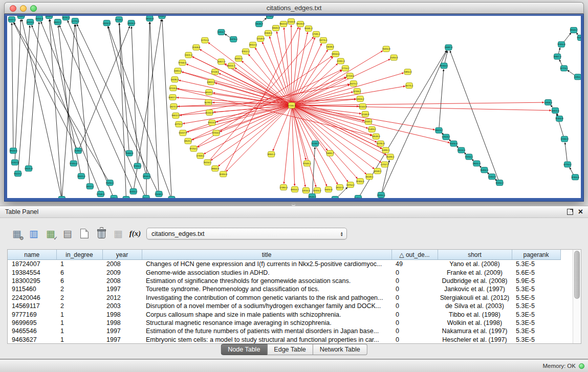  What do you see at coordinates (454, 143) in the screenshot?
I see `graph-node: 95450-6` at bounding box center [454, 143].